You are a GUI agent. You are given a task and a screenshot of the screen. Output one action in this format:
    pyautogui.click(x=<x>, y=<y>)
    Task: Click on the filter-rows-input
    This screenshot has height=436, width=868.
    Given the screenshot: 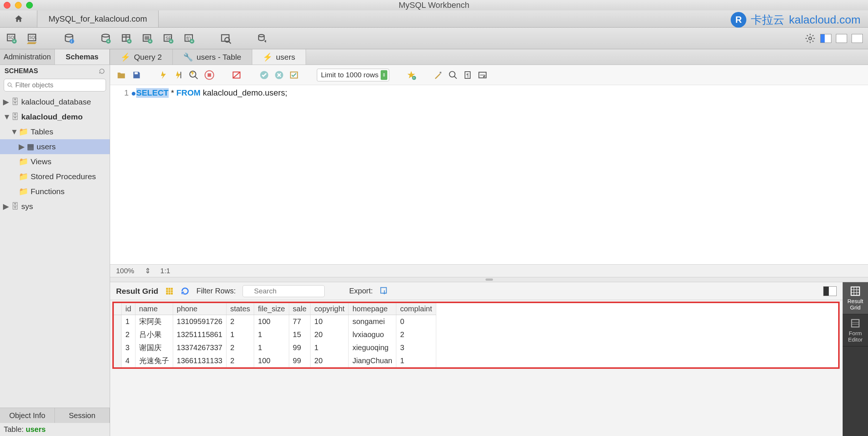 What is the action you would take?
    pyautogui.click(x=284, y=291)
    